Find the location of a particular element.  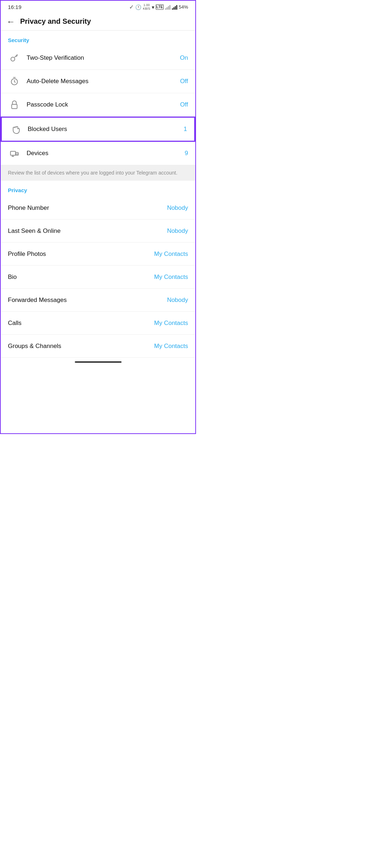

bio-item: Bio My Contacts is located at coordinates (98, 277).